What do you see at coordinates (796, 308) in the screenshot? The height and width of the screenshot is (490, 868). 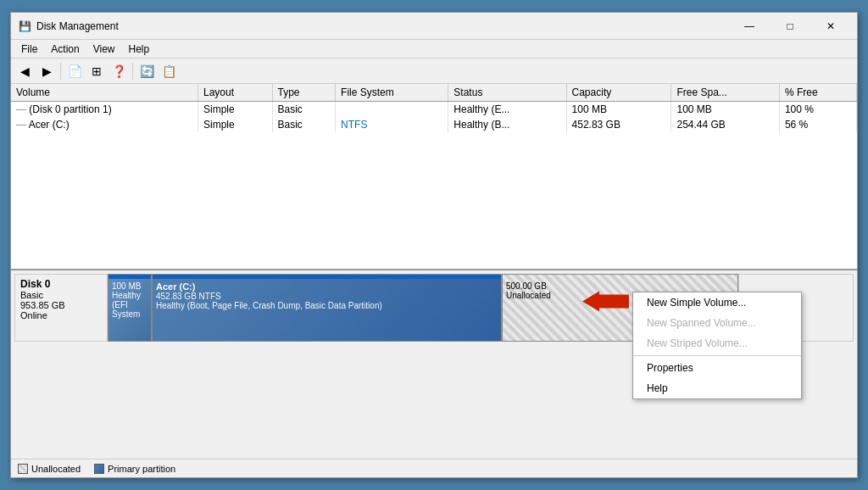 I see `disk-end-area: New Simple Volume... New Spanned Volume.…` at bounding box center [796, 308].